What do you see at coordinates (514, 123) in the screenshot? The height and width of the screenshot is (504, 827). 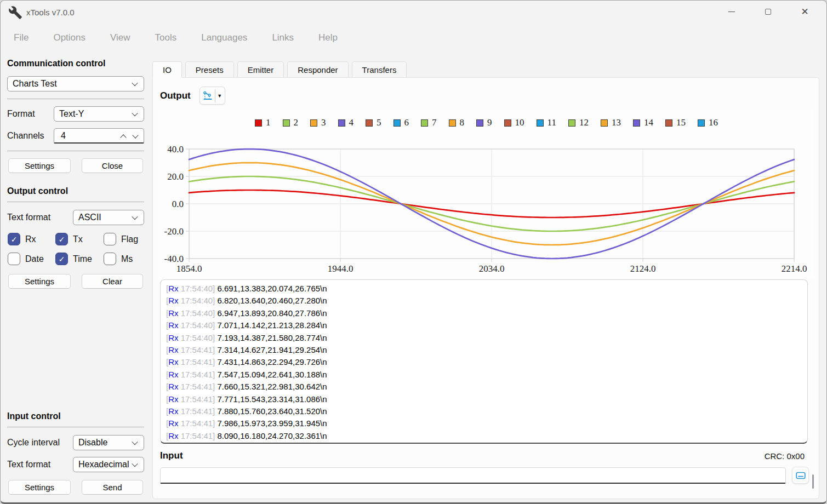 I see `legend-item-10: 10` at bounding box center [514, 123].